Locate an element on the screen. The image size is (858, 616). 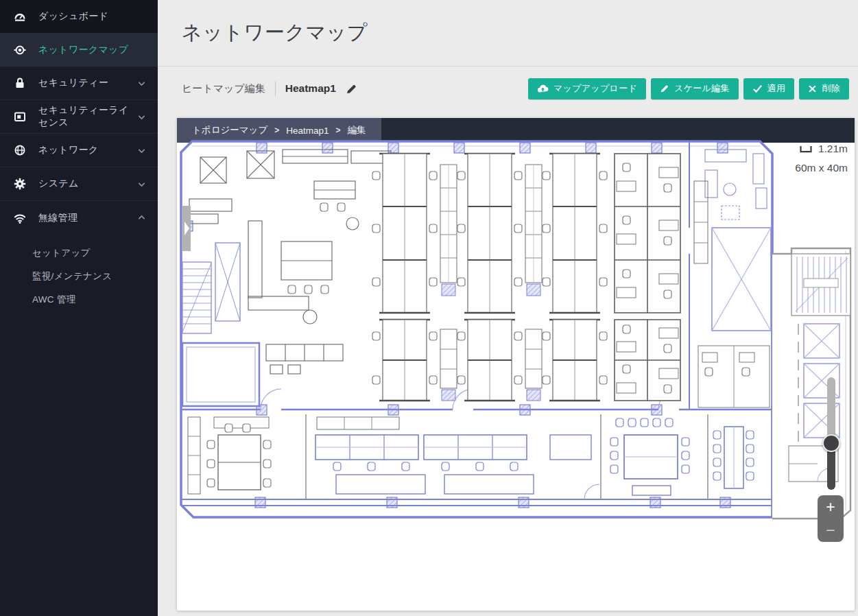
plan-desk-clusters-lower is located at coordinates (527, 360).